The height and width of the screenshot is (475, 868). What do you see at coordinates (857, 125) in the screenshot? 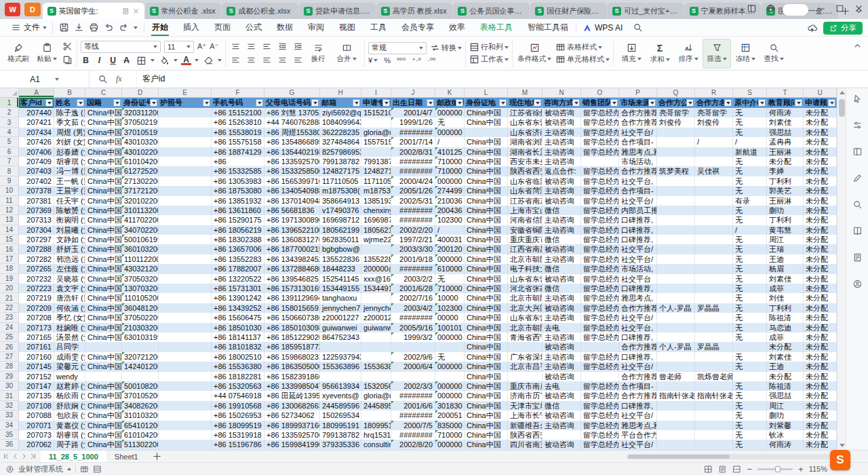
I see `properties-panel-icon` at bounding box center [857, 125].